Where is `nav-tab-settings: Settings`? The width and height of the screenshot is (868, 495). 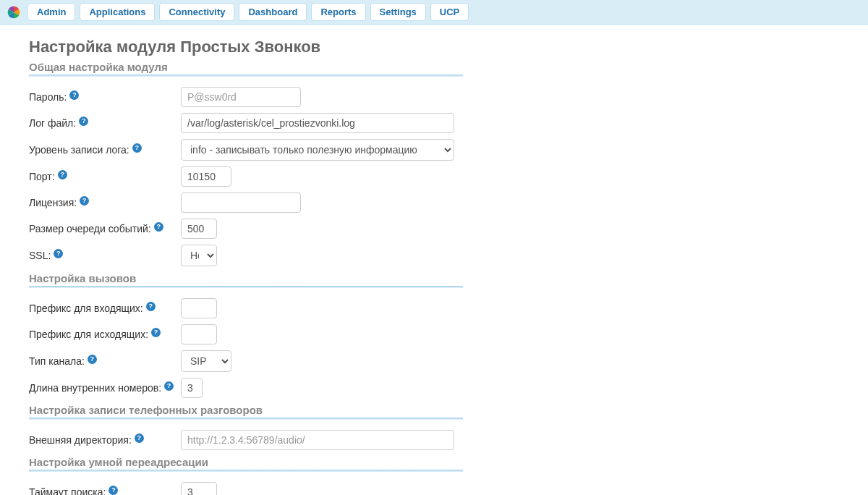 nav-tab-settings: Settings is located at coordinates (398, 12).